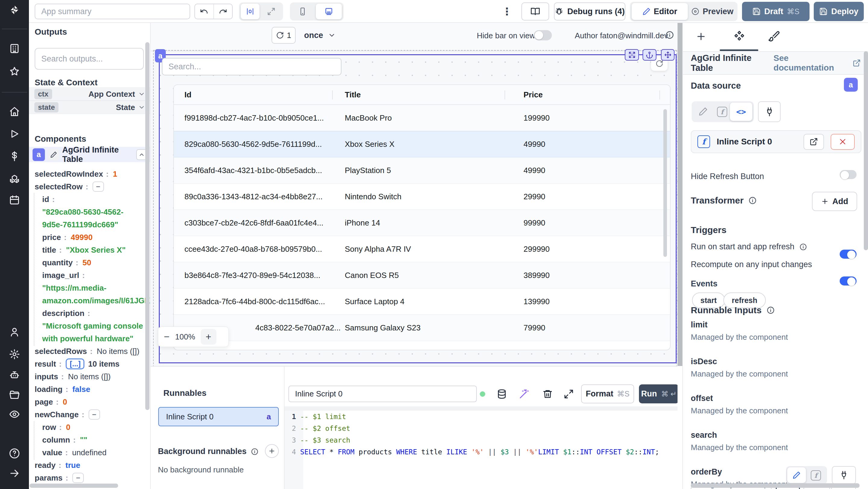  What do you see at coordinates (422, 197) in the screenshot?
I see `table-row: 89c0a336-1343-4812-ac34-e4bb8e27... Nint…` at bounding box center [422, 197].